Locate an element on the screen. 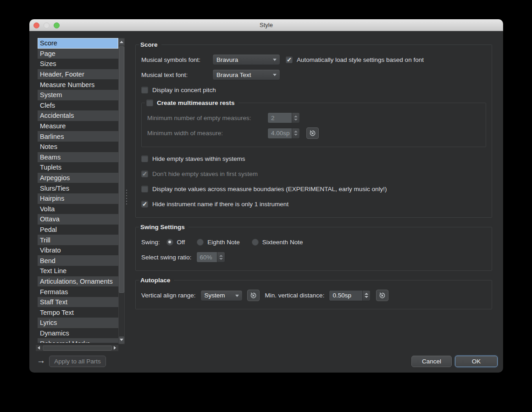 The width and height of the screenshot is (532, 412). min-vertical-distance-spinner: 0.50sp is located at coordinates (349, 296).